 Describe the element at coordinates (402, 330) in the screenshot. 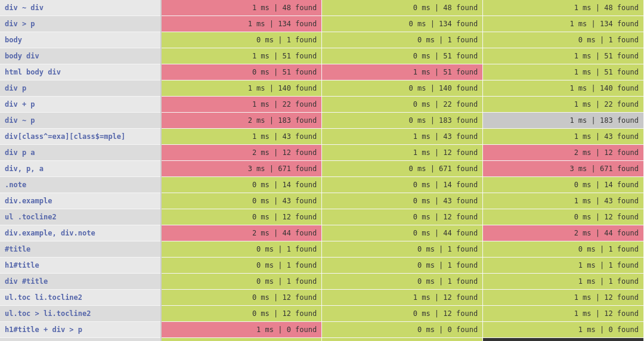

I see `result-cell-2: 0 ms | 0 found` at that location.